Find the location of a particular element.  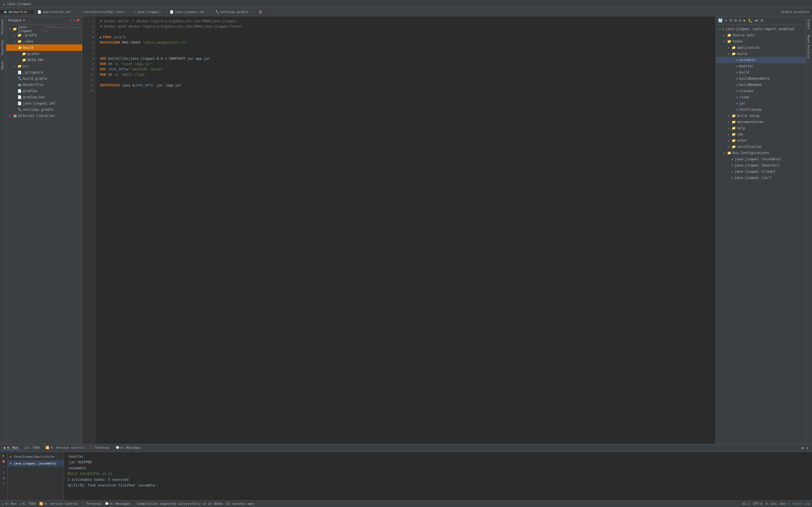

tab-close-settings-gradle: ✕ is located at coordinates (251, 12).